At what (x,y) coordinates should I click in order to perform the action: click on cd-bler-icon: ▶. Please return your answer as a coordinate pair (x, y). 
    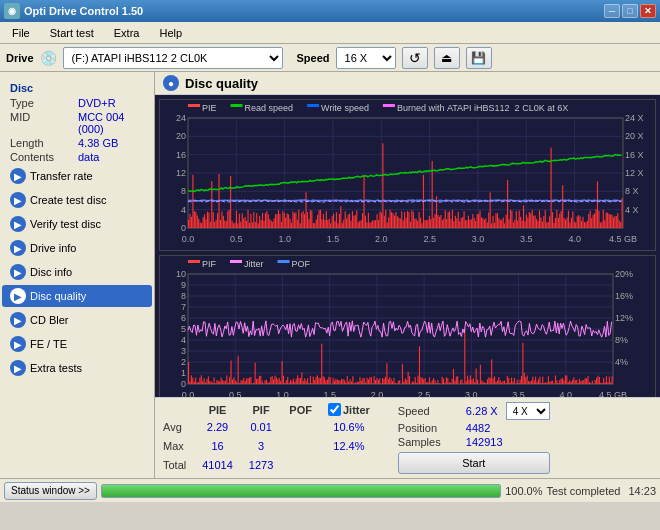
    Looking at the image, I should click on (18, 320).